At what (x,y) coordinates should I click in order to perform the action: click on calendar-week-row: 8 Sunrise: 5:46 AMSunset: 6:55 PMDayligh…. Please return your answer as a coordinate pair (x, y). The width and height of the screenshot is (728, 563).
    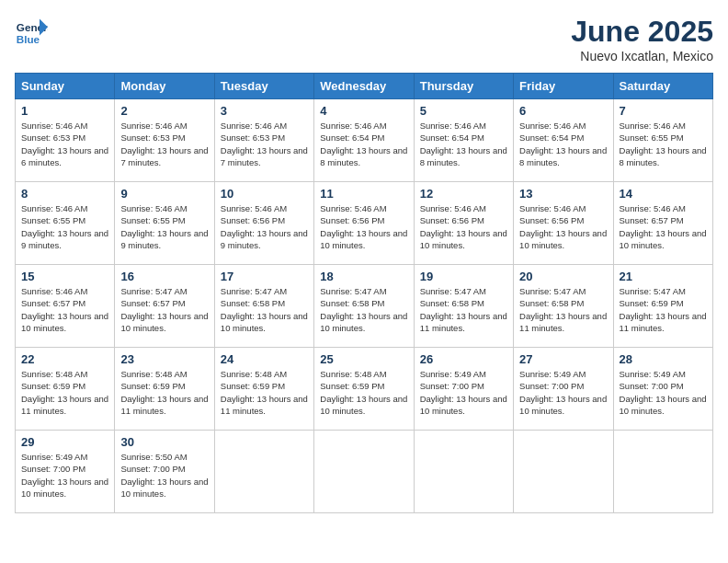
    Looking at the image, I should click on (364, 224).